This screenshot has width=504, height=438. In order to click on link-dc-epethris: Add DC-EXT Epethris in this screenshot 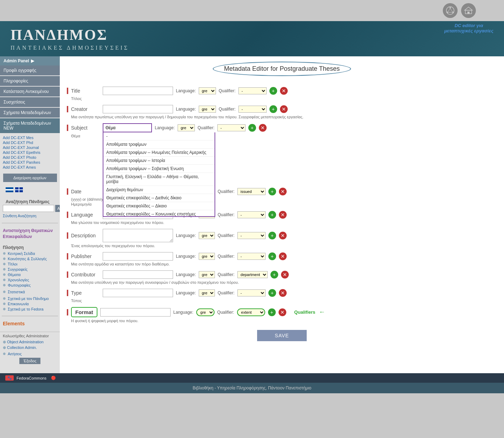, I will do `click(30, 152)`.